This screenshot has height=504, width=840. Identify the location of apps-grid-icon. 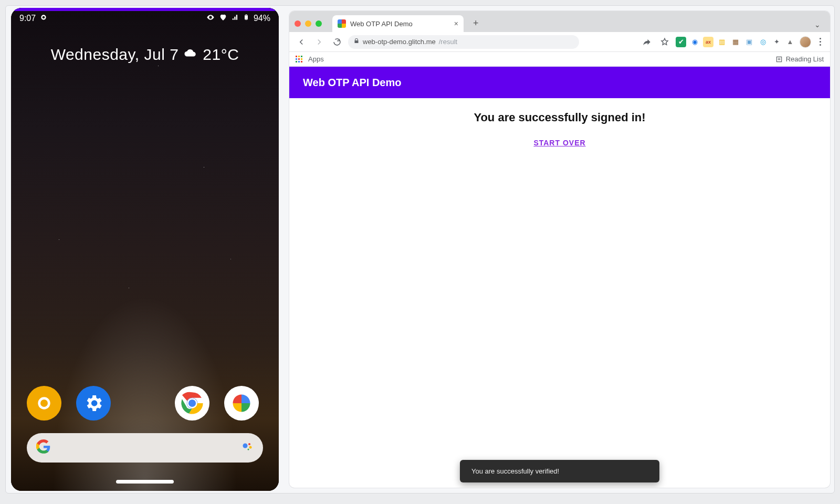
(299, 59).